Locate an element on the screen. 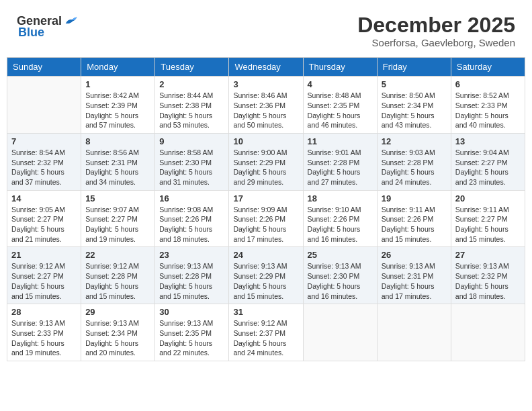 The width and height of the screenshot is (532, 411). calendar-cell: 5Sunrise: 8:50 AMSunset: 2:34 PMDaylight… is located at coordinates (414, 105).